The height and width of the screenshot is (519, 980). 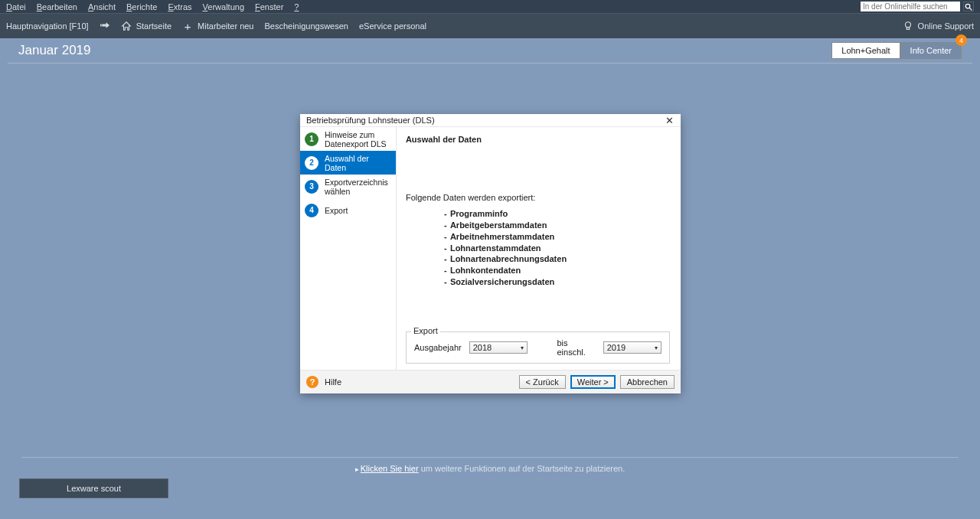 I want to click on next-button: Weiter >, so click(x=593, y=382).